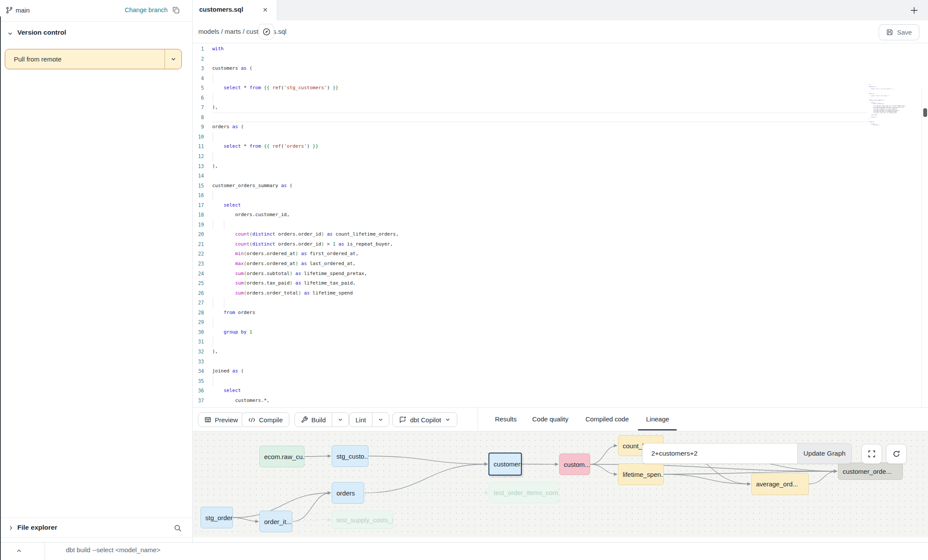  Describe the element at coordinates (252, 420) in the screenshot. I see `code-icon` at that location.